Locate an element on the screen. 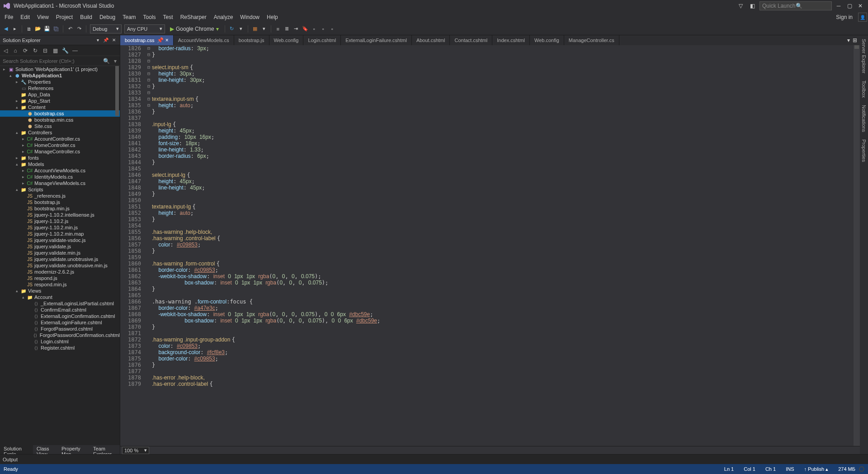 This screenshot has width=868, height=474. status-publish: ↑ Publish ▴ is located at coordinates (816, 469).